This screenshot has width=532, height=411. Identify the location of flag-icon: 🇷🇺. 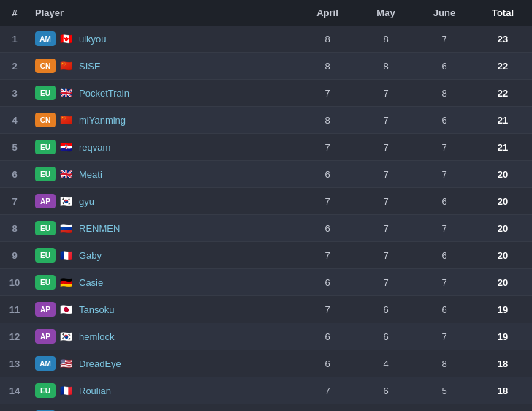
(67, 228).